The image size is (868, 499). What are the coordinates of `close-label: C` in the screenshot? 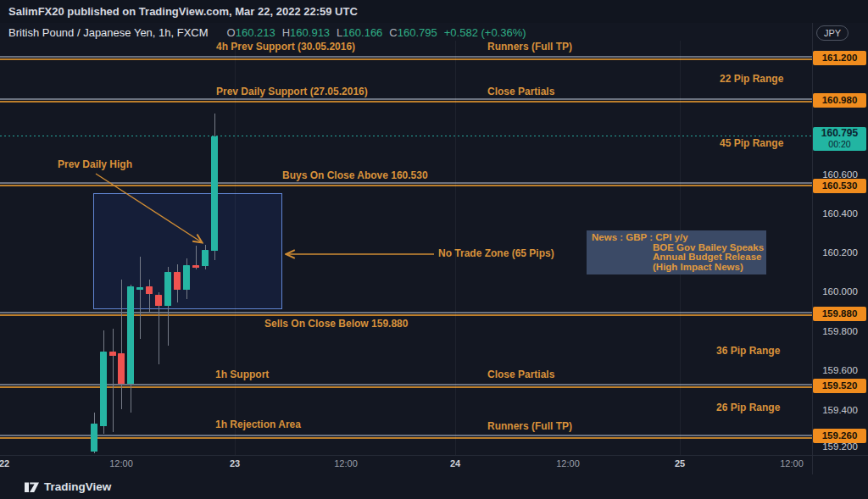 It's located at (393, 32).